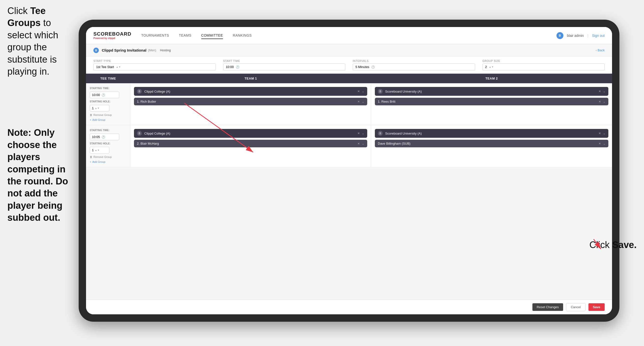  What do you see at coordinates (492, 133) in the screenshot?
I see `team2-selector-2: B Scoreboard University (A) ✕ ⌄` at bounding box center [492, 133].